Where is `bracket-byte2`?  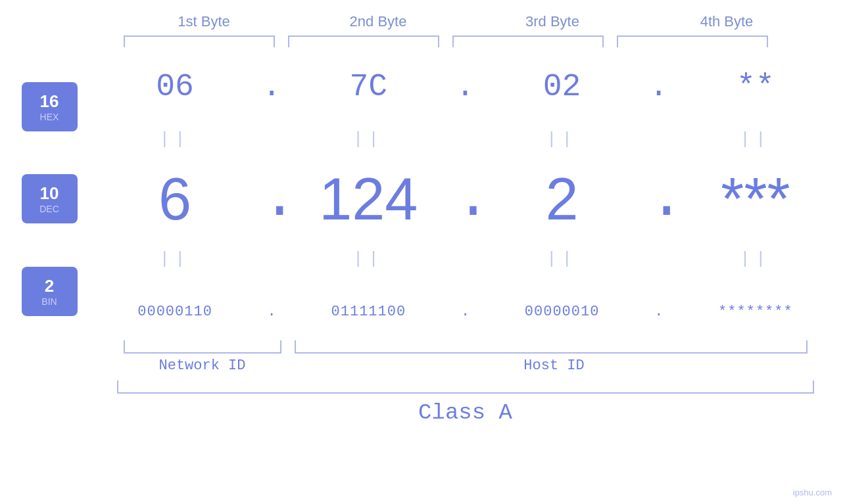
bracket-byte2 is located at coordinates (364, 41).